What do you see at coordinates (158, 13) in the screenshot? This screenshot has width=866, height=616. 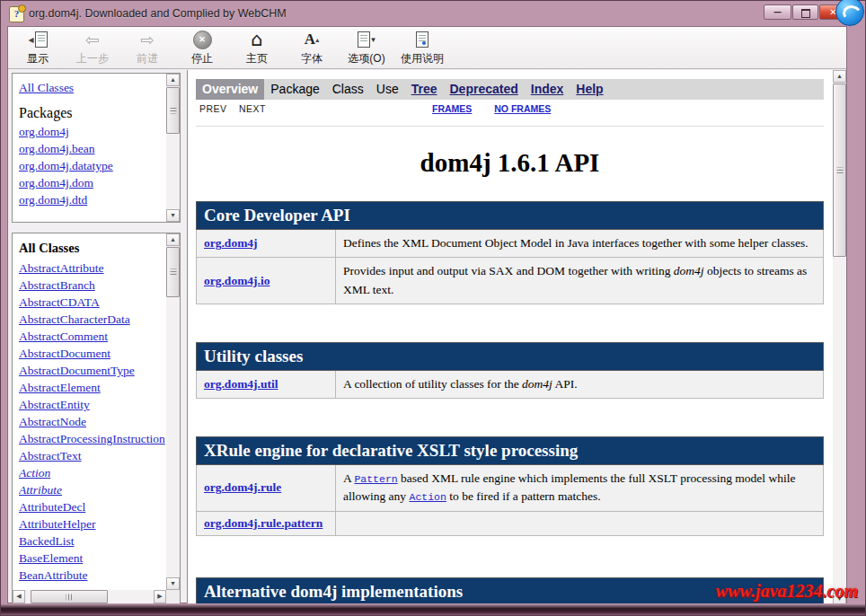 I see `window-title: org.dom4j. Downloaded and Complied by We…` at bounding box center [158, 13].